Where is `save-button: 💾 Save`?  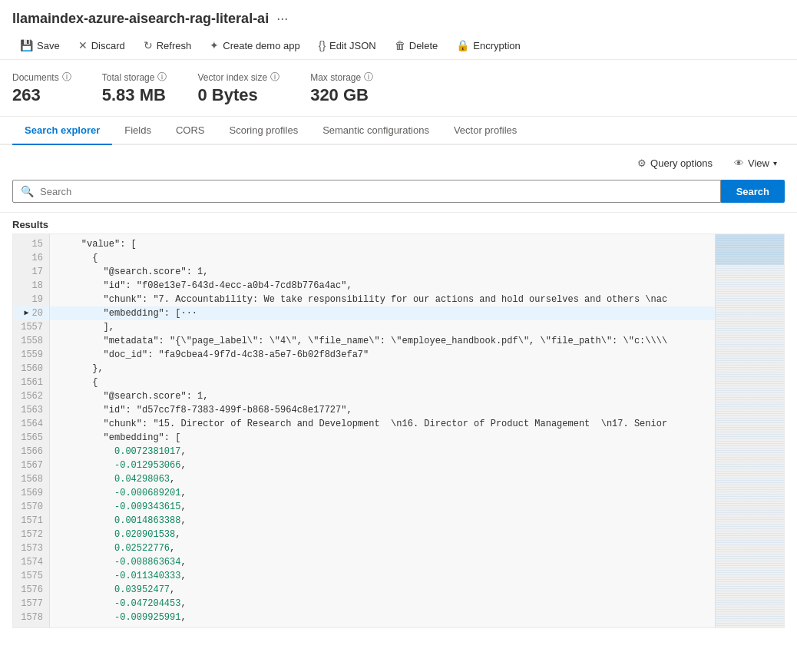 save-button: 💾 Save is located at coordinates (40, 45).